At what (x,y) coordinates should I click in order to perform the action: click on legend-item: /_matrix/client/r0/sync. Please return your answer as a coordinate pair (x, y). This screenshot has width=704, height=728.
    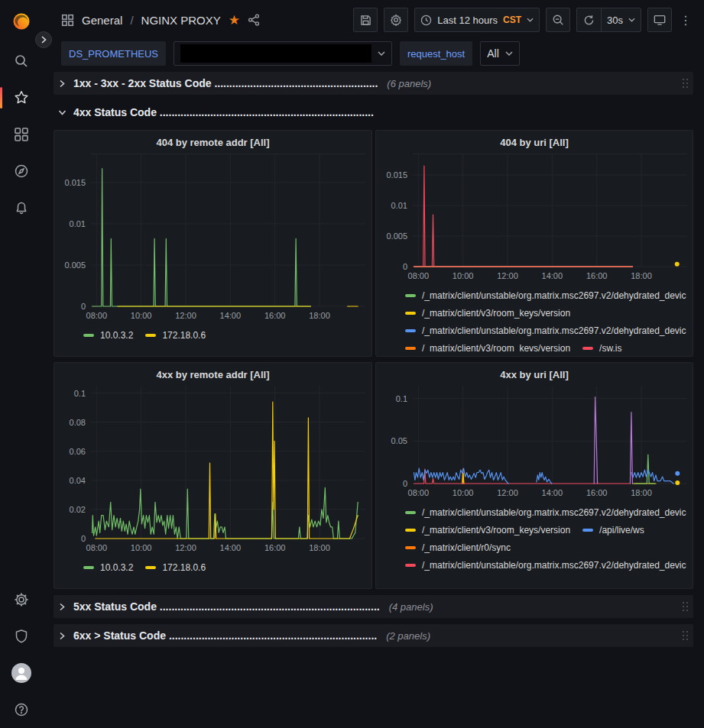
    Looking at the image, I should click on (458, 547).